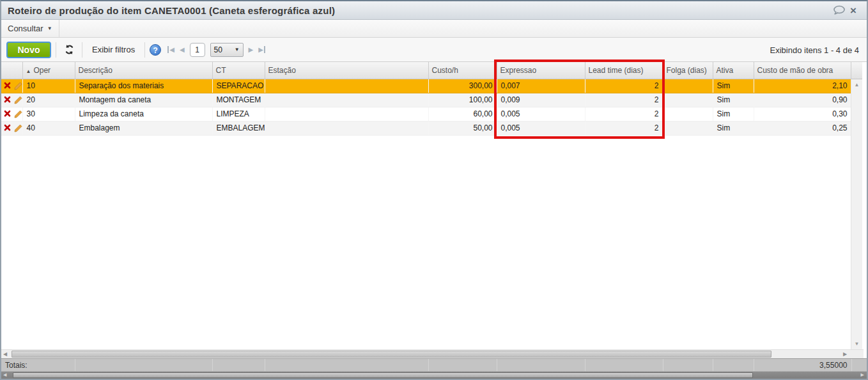  What do you see at coordinates (143, 70) in the screenshot?
I see `col-header-descricao: Descrição` at bounding box center [143, 70].